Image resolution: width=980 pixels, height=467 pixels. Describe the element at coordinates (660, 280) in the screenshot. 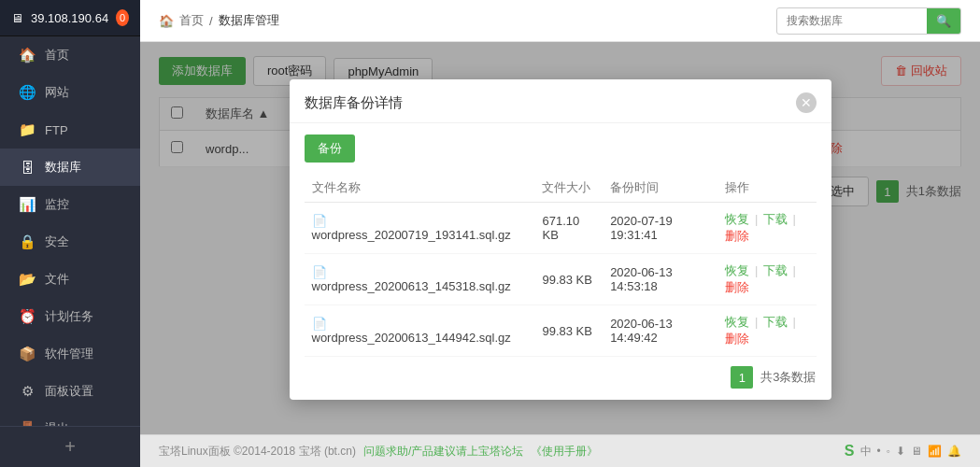

I see `file-time-cell-1: 2020-06-13 14:53:18` at that location.